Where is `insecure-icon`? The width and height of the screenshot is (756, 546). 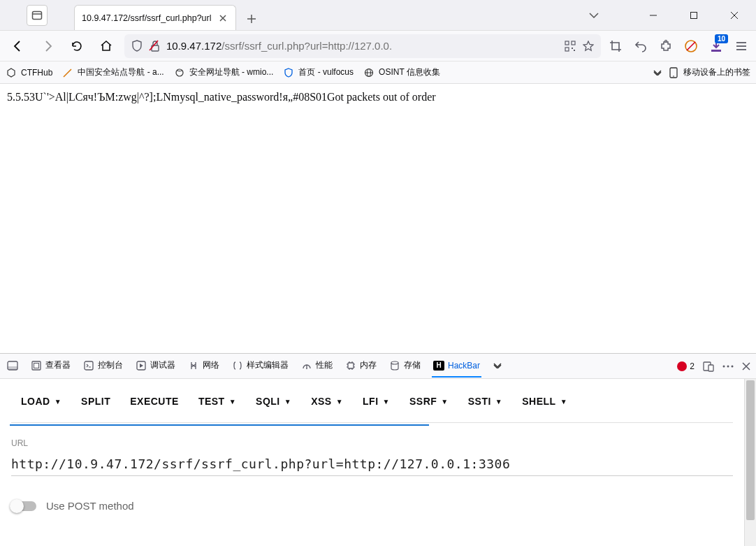
insecure-icon is located at coordinates (155, 46).